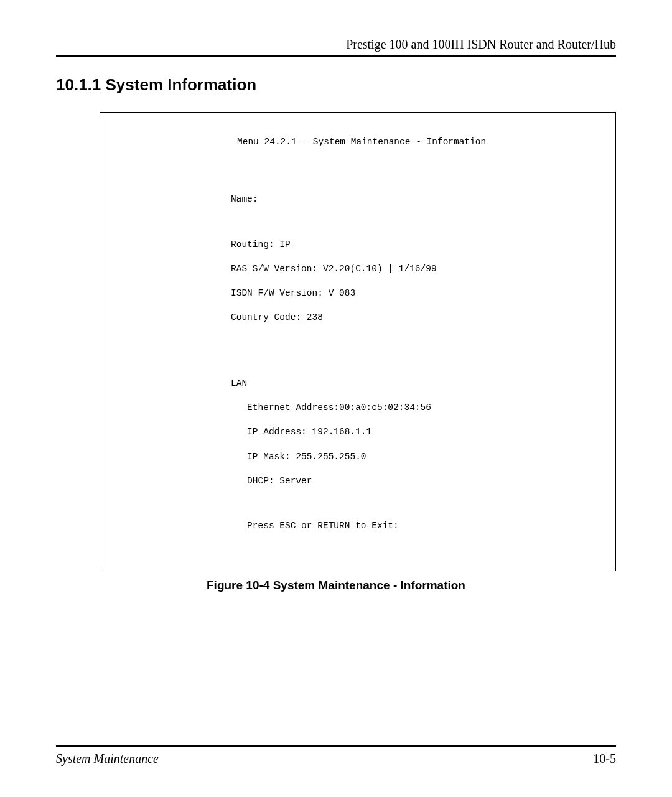 The image size is (672, 797). I want to click on country-code-line: Country Code: 238, so click(420, 318).